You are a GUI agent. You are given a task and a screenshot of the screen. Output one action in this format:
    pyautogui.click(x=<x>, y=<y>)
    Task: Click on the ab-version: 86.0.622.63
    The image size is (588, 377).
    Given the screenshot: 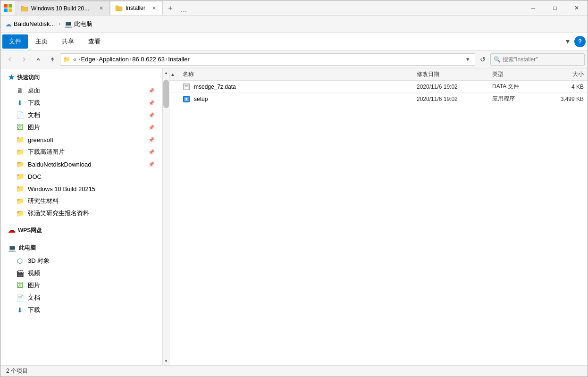 What is the action you would take?
    pyautogui.click(x=148, y=59)
    